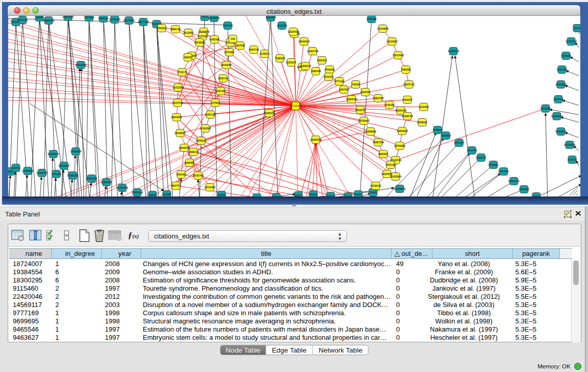 This screenshot has height=372, width=588. What do you see at coordinates (406, 70) in the screenshot?
I see `svg-text: 7485063` at bounding box center [406, 70].